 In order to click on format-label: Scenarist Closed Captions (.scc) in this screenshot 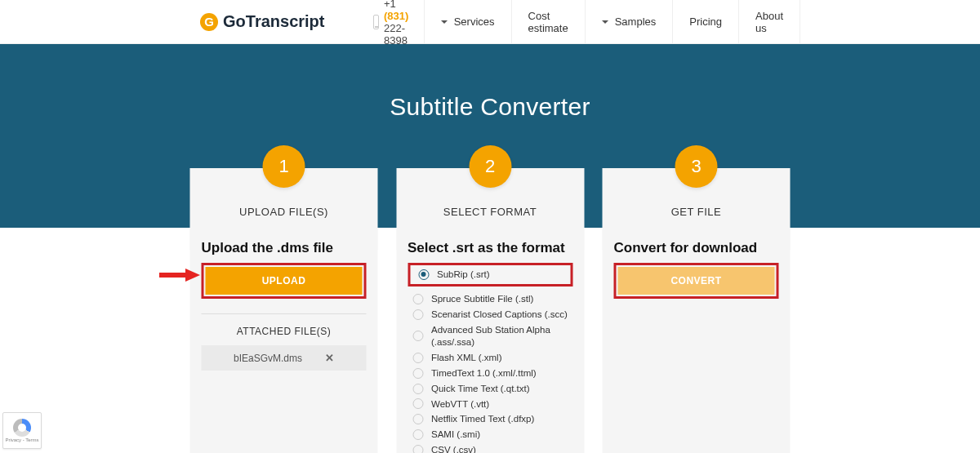, I will do `click(500, 315)`.